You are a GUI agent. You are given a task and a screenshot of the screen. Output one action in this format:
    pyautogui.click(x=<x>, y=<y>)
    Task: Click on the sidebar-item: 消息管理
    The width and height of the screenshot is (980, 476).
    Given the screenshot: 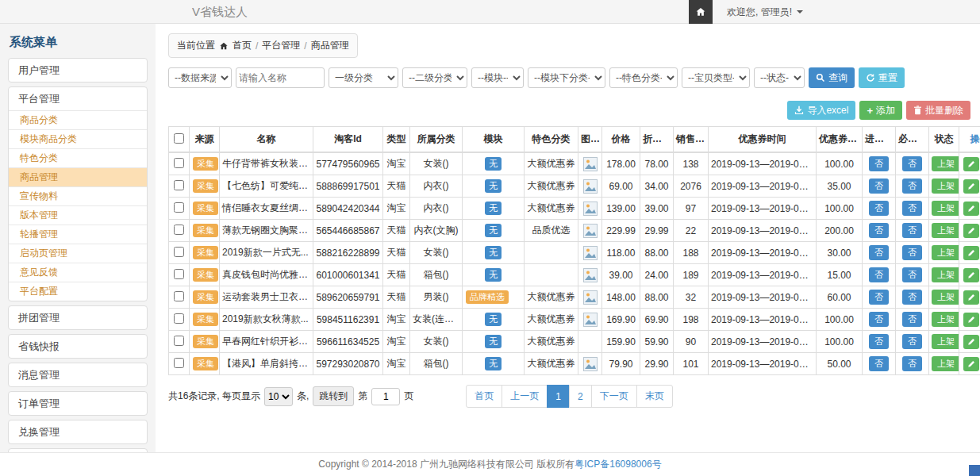 What is the action you would take?
    pyautogui.click(x=78, y=374)
    